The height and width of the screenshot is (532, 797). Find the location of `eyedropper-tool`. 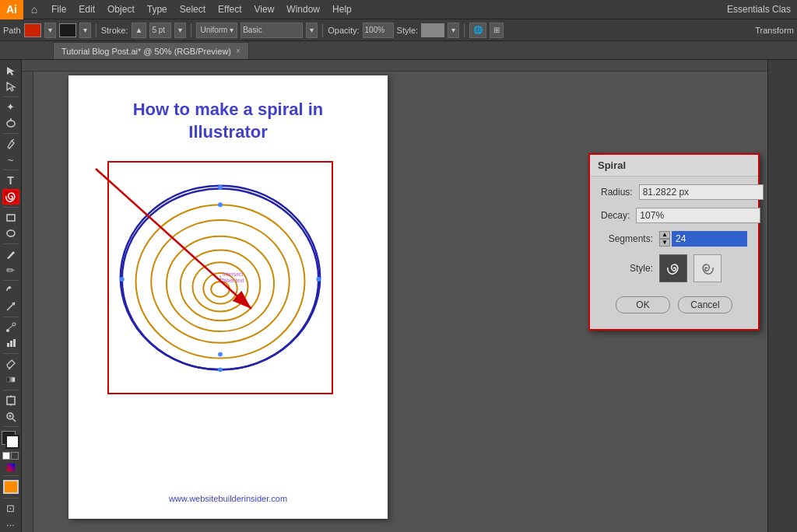

eyedropper-tool is located at coordinates (11, 364).